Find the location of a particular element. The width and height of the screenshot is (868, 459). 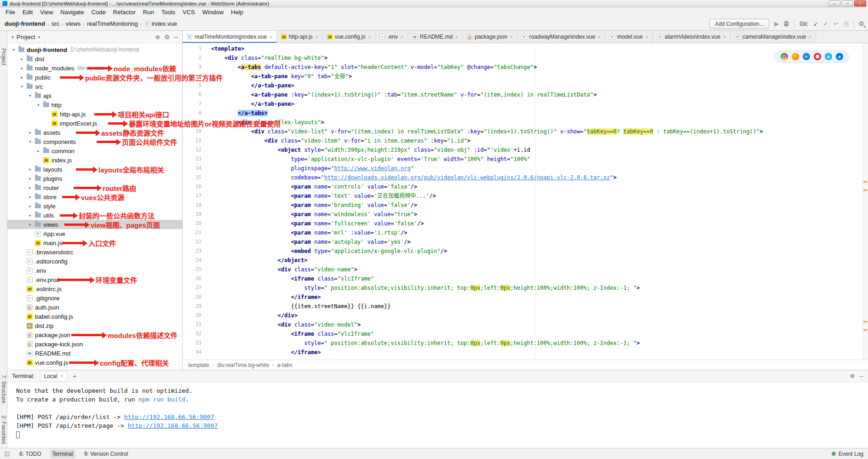

code-line: 32 <iframe class="vlcIframe" is located at coordinates (523, 334).